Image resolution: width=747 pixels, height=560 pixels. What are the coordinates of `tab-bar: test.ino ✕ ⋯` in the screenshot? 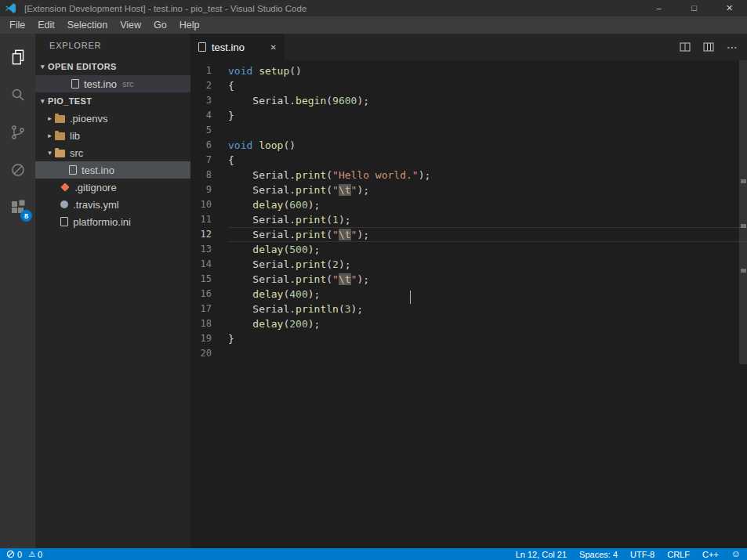 It's located at (469, 47).